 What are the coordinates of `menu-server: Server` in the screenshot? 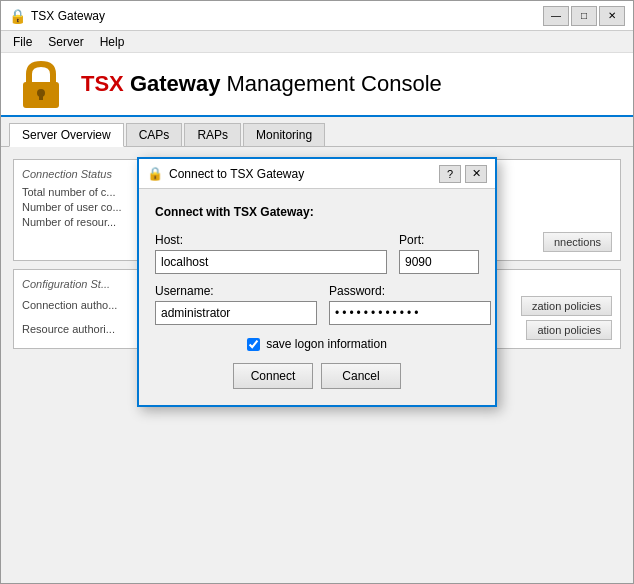 It's located at (66, 42).